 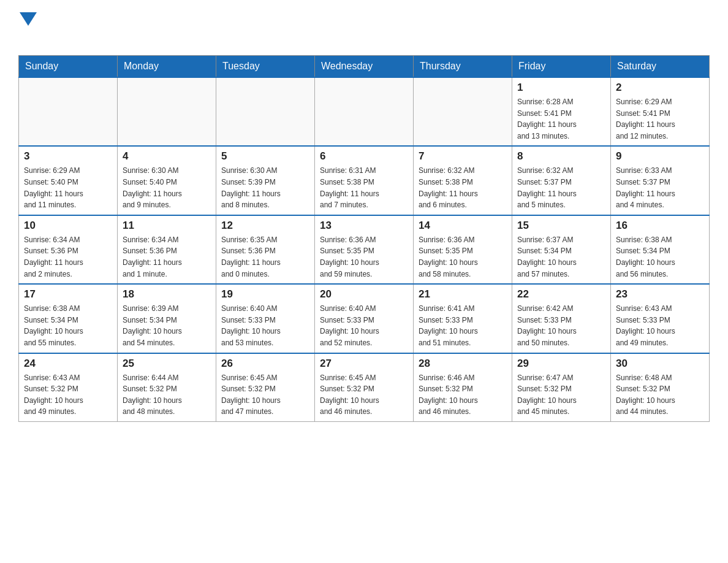 What do you see at coordinates (561, 119) in the screenshot?
I see `day-info: Sunrise: 6:28 AMSunset: 5:41 PMDaylight:…` at bounding box center [561, 119].